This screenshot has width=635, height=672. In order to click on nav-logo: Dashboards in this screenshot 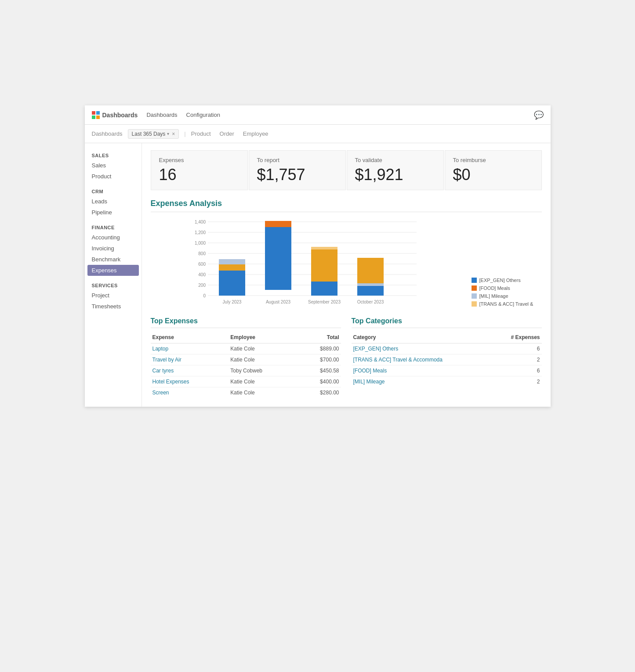, I will do `click(115, 115)`.